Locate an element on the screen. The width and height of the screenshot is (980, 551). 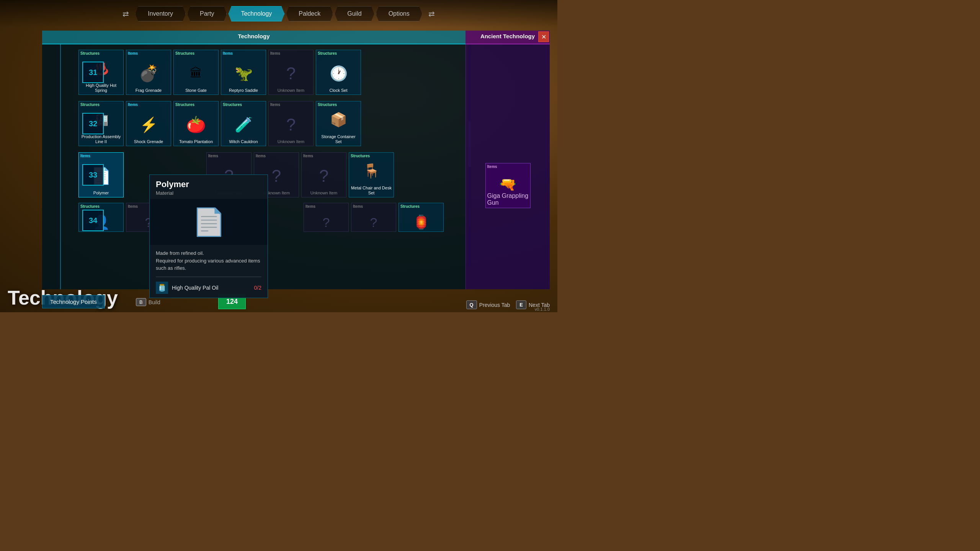
level-33-marker: 33 is located at coordinates (93, 175).